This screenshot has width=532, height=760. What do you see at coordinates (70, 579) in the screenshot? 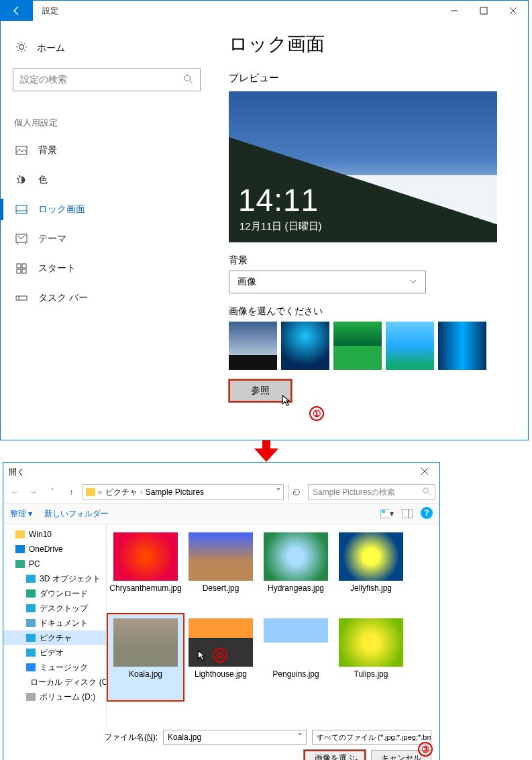
I see `tree-label: 3D オブジェクト` at bounding box center [70, 579].